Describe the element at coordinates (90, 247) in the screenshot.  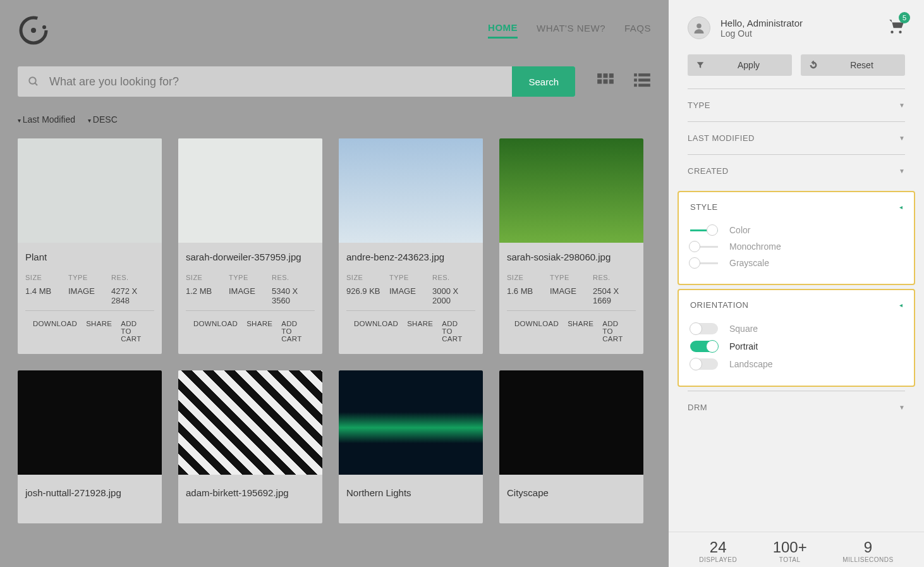
I see `asset-card: Plant SIZE1.4 MB TYPEIMAGE RES.4272 X 28…` at that location.